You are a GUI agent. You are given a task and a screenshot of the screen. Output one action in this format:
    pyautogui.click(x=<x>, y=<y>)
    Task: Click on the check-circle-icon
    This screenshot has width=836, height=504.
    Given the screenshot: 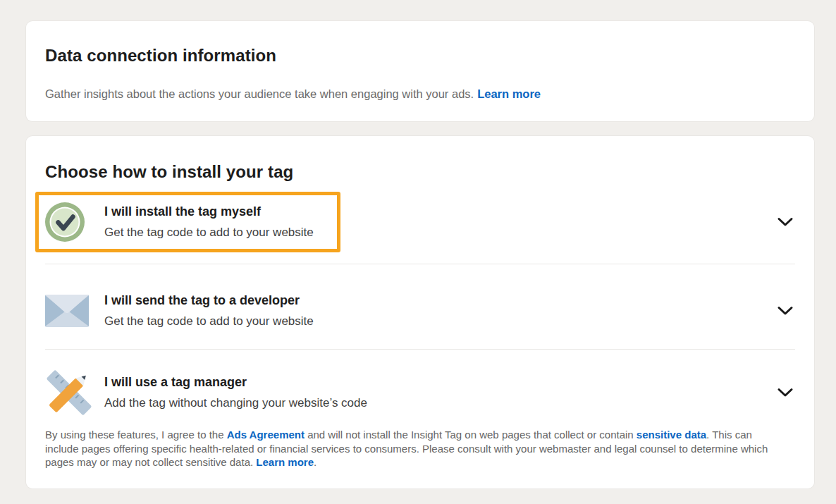 What is the action you would take?
    pyautogui.click(x=75, y=222)
    